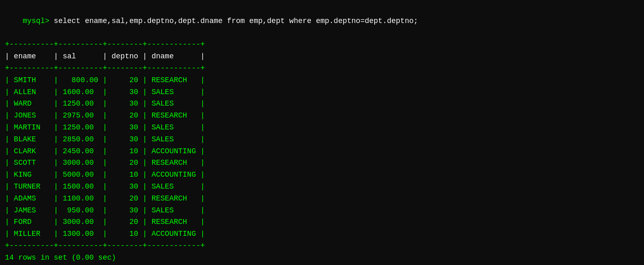 Image resolution: width=644 pixels, height=265 pixels. I want to click on table-row: | JONES | 2975.00 | 20 | RESEARCH |, so click(322, 116).